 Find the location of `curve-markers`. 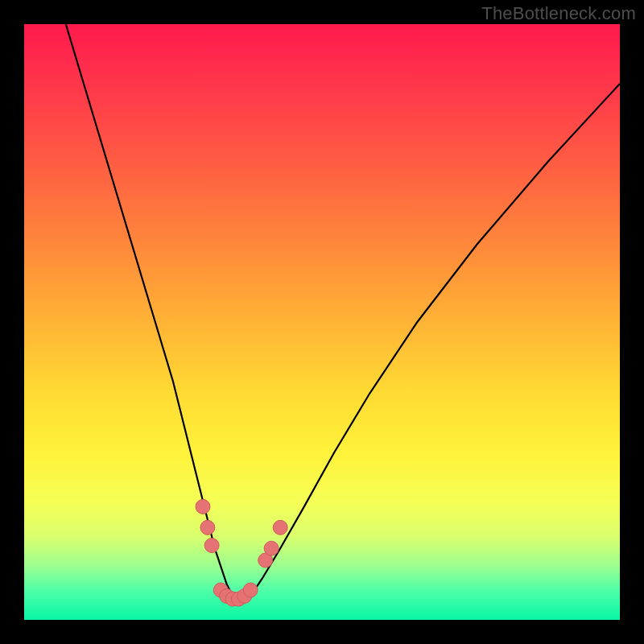

curve-markers is located at coordinates (242, 552).